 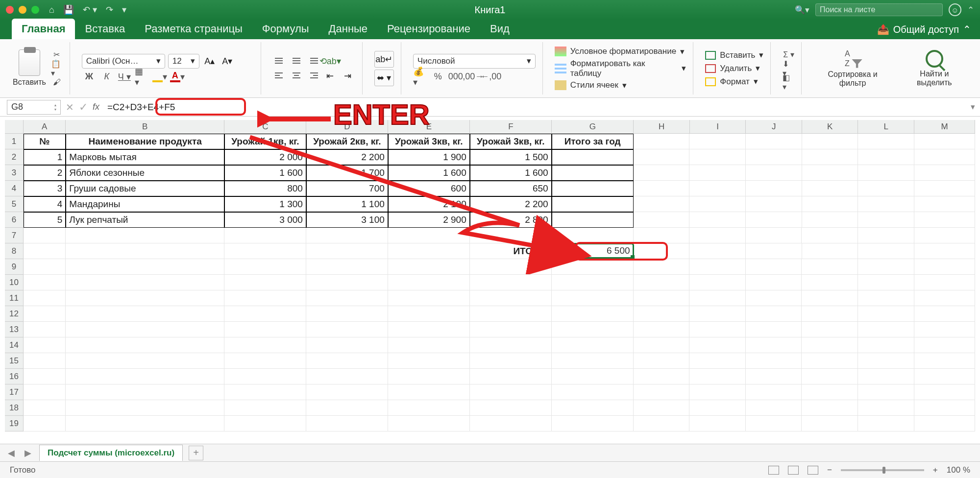 I want to click on cell: 3 000, so click(x=266, y=220).